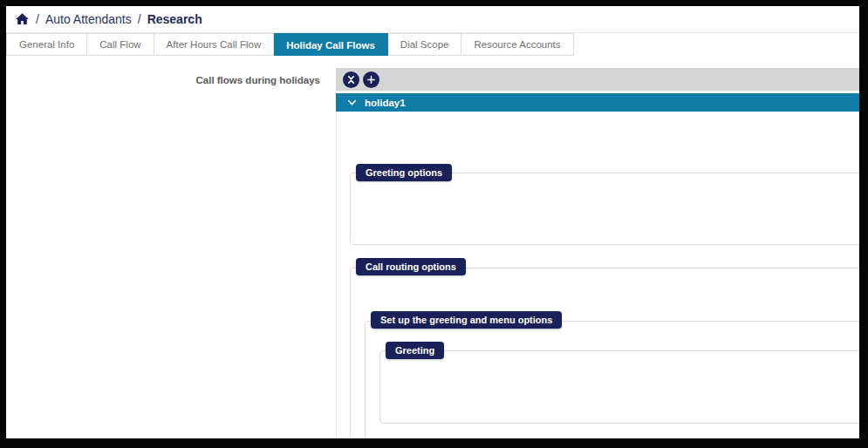 Image resolution: width=868 pixels, height=448 pixels. I want to click on greeting-options-legend: Greeting options, so click(404, 173).